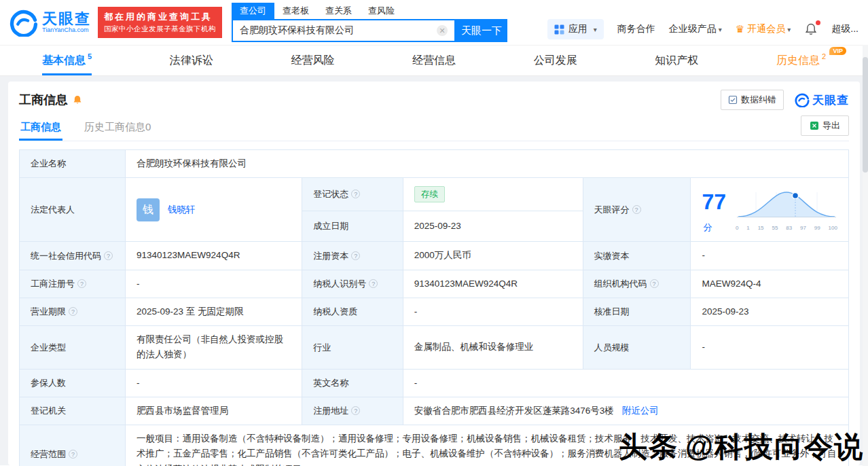 The image size is (868, 466). What do you see at coordinates (253, 11) in the screenshot?
I see `search-tab-company: 查公司` at bounding box center [253, 11].